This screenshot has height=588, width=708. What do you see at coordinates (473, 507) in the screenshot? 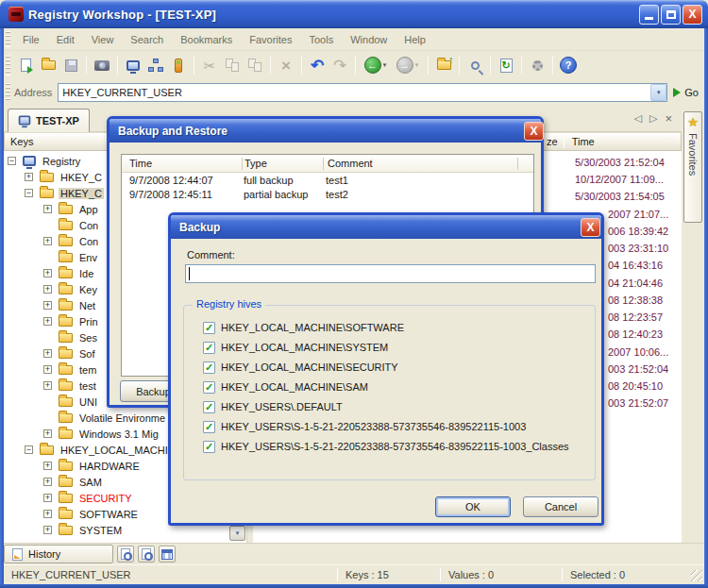
I see `ok-button: OK` at bounding box center [473, 507].